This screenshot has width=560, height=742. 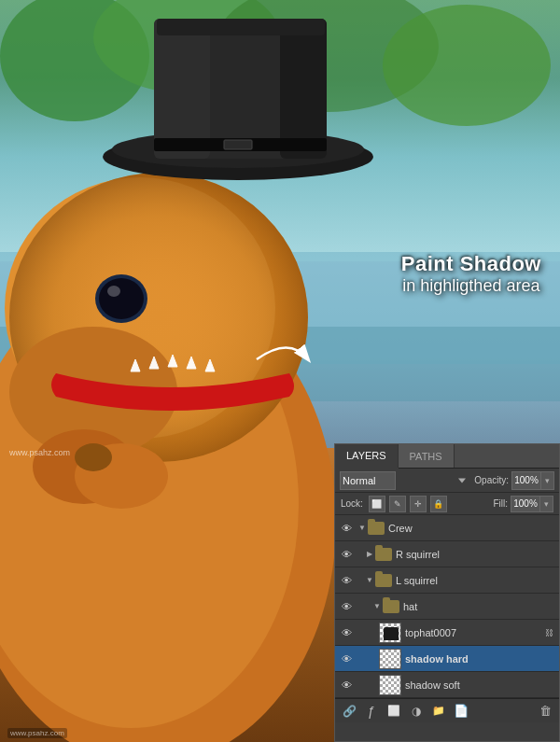 What do you see at coordinates (384, 581) in the screenshot?
I see `layer-folder-lsquirrel` at bounding box center [384, 581].